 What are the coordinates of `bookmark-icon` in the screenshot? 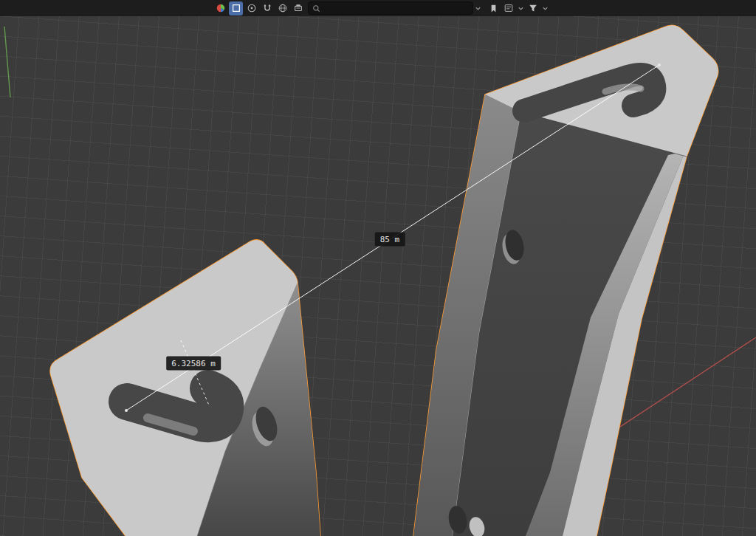 It's located at (493, 9).